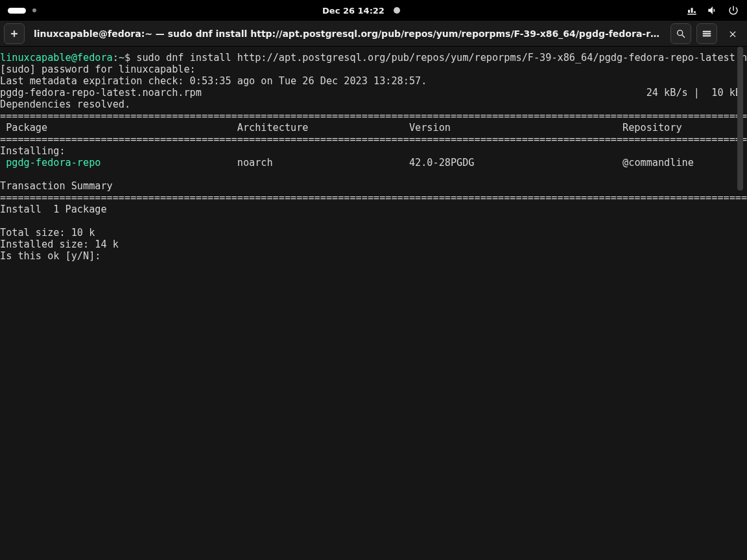 The width and height of the screenshot is (747, 560). What do you see at coordinates (374, 116) in the screenshot?
I see `rule-top: ========================================…` at bounding box center [374, 116].